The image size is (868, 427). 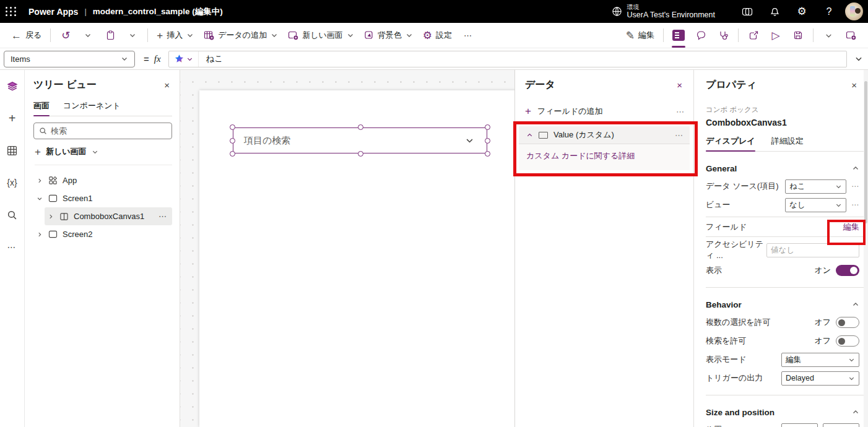 What do you see at coordinates (820, 379) in the screenshot?
I see `trigger-output-dropdown: Delayed` at bounding box center [820, 379].